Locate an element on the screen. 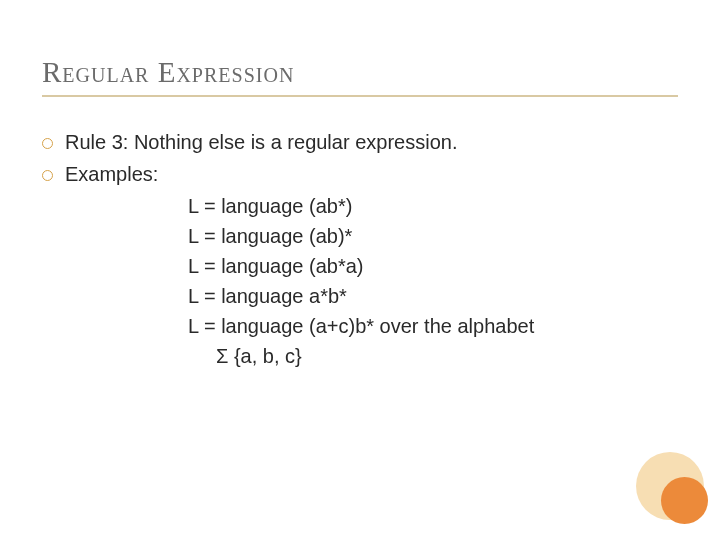 This screenshot has height=540, width=720. bullet-item: Rule 3: Nothing else is a regular expres… is located at coordinates (360, 142).